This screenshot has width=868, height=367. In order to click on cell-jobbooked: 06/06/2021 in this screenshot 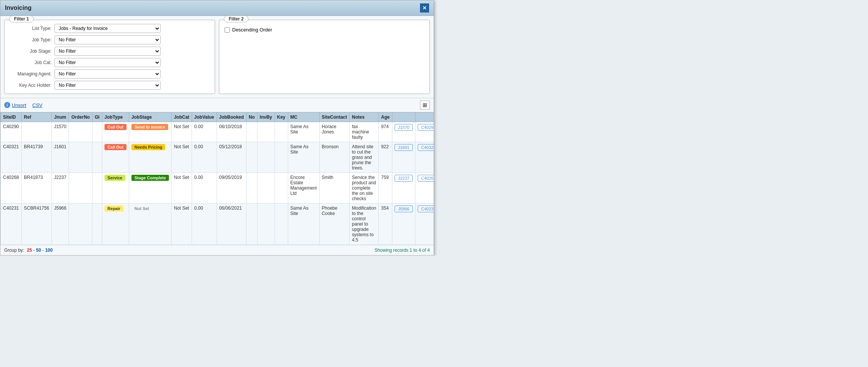, I will do `click(231, 224)`.